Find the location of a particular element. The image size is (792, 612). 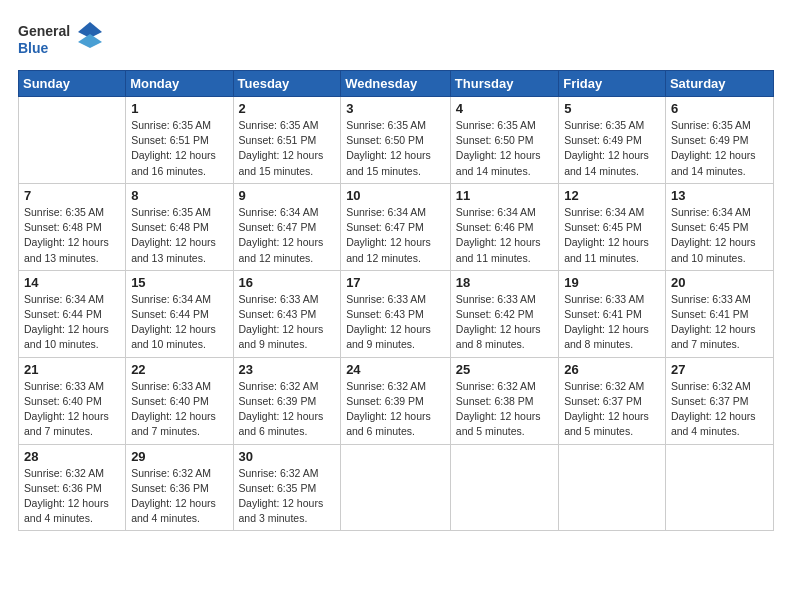

day-info: Sunrise: 6:34 AMSunset: 6:45 PMDaylight:… is located at coordinates (720, 236).